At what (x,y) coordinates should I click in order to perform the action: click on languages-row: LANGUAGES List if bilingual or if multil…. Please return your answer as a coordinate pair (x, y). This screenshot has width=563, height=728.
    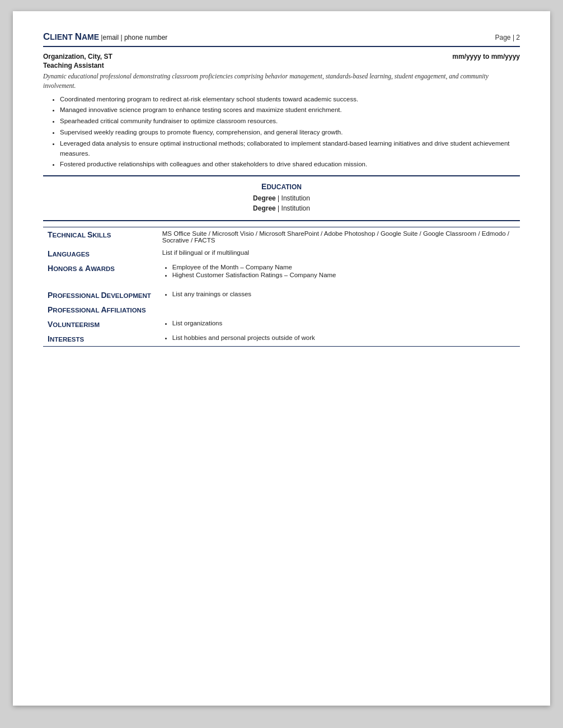
    Looking at the image, I should click on (282, 254).